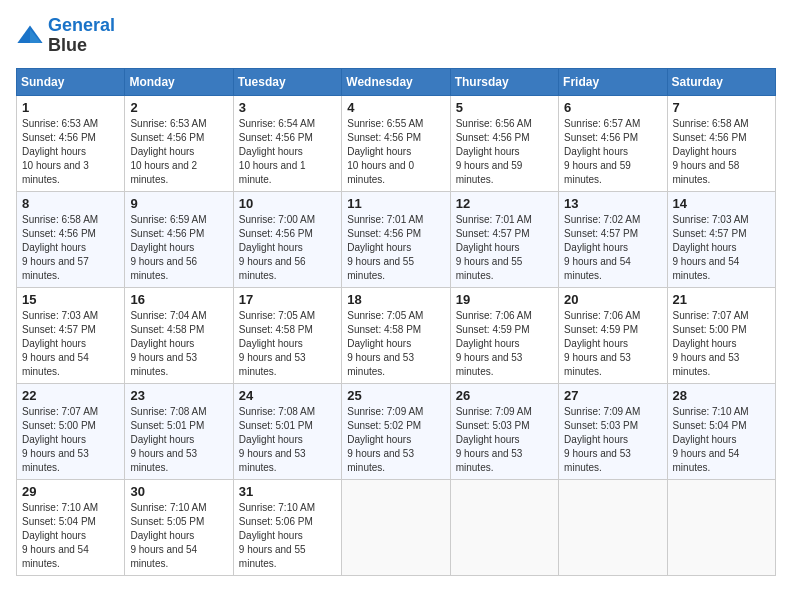 The image size is (792, 612). Describe the element at coordinates (504, 431) in the screenshot. I see `calendar-day-cell: 26 Sunrise: 7:09 AM Sunset: 5:03 PM Dayl…` at that location.